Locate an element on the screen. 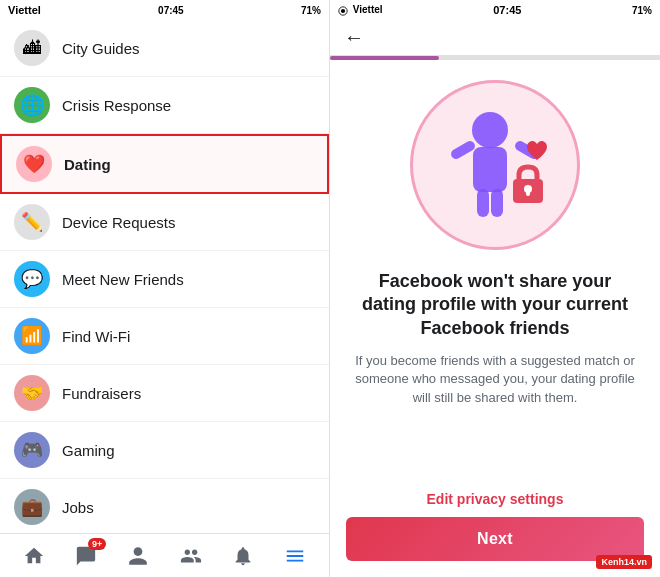  back-button: ← is located at coordinates (354, 38).